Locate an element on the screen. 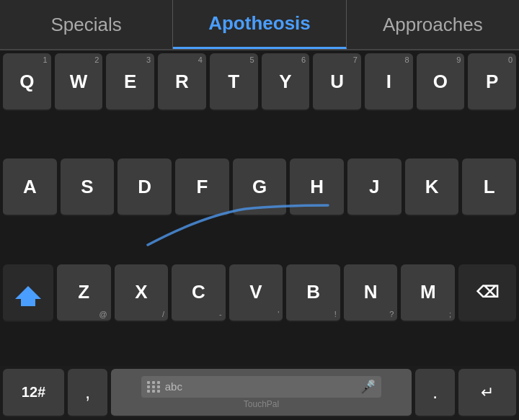 This screenshot has height=420, width=519. key-y: 6 Y is located at coordinates (285, 82).